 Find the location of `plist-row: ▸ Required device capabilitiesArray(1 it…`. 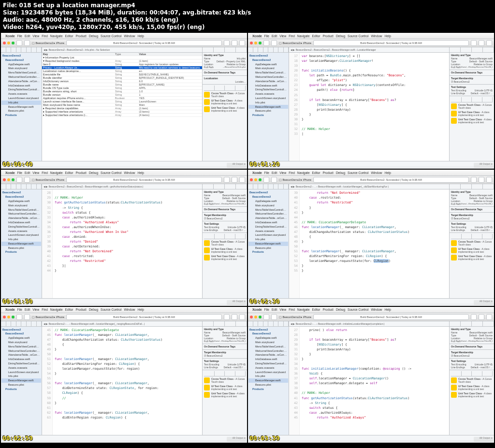

plist-row: ▸ Required device capabilitiesArray(1 it… is located at coordinates (122, 108).